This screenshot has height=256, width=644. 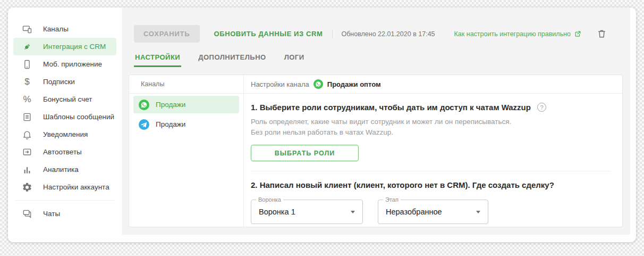 I want to click on refresh-from-crm-button: ОБНОВИТЬ ДАННЫЕ ИЗ CRM, so click(x=269, y=34).